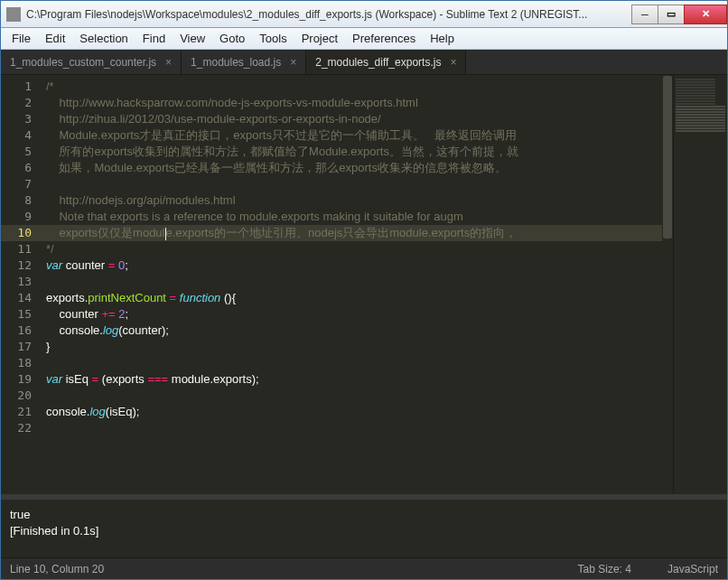 This screenshot has width=728, height=580. I want to click on tab-label: 1_modules_load.js, so click(236, 62).